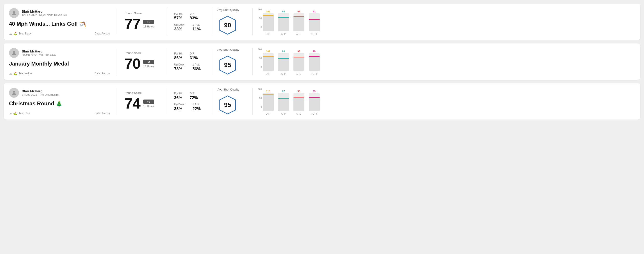 Image resolution: width=644 pixels, height=254 pixels. What do you see at coordinates (24, 113) in the screenshot?
I see `tee-label-3: Tee: Blue` at bounding box center [24, 113].